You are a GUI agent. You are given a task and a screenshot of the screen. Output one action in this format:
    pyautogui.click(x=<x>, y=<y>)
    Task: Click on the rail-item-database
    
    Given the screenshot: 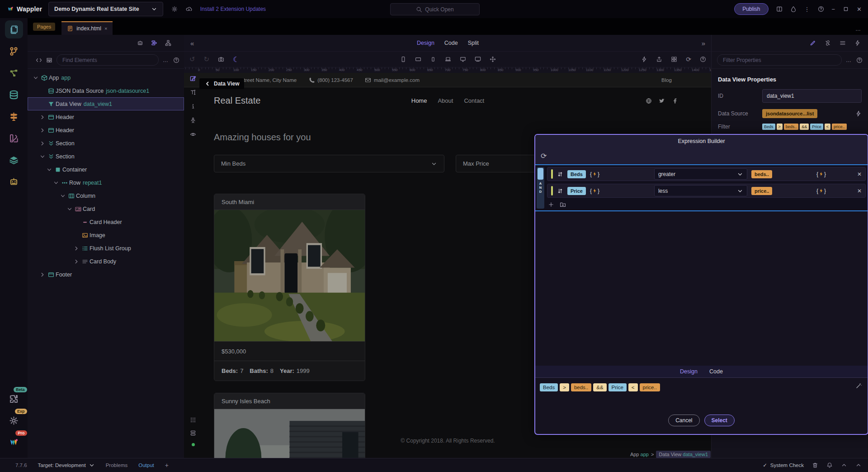 What is the action you would take?
    pyautogui.click(x=14, y=95)
    